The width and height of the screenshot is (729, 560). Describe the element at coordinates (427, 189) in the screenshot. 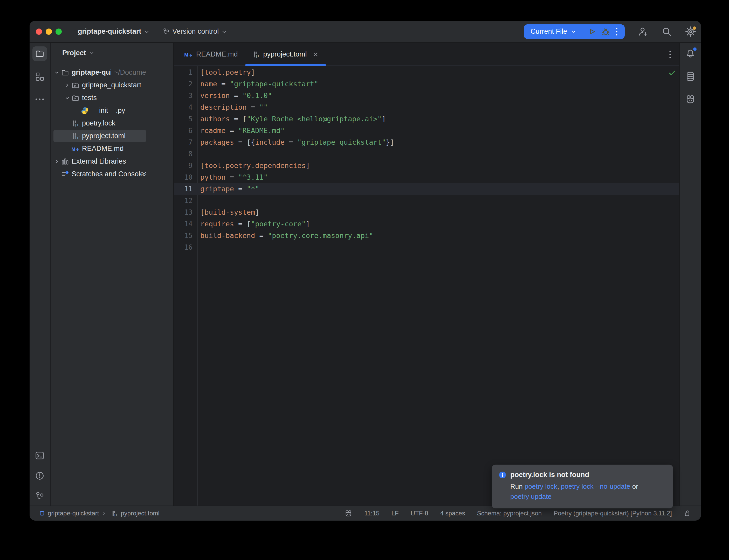

I see `code-line-11: 11griptape = "*"` at that location.